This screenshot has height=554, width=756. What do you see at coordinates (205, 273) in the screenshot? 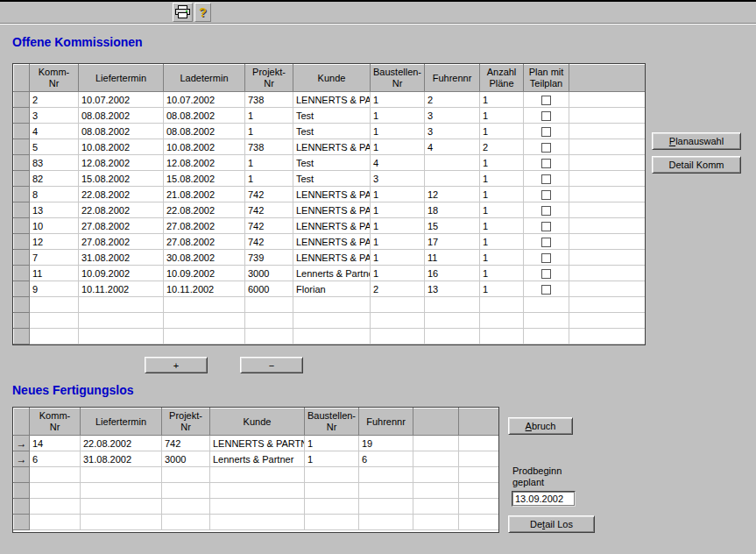
I see `cell: 10.09.2002` at bounding box center [205, 273].